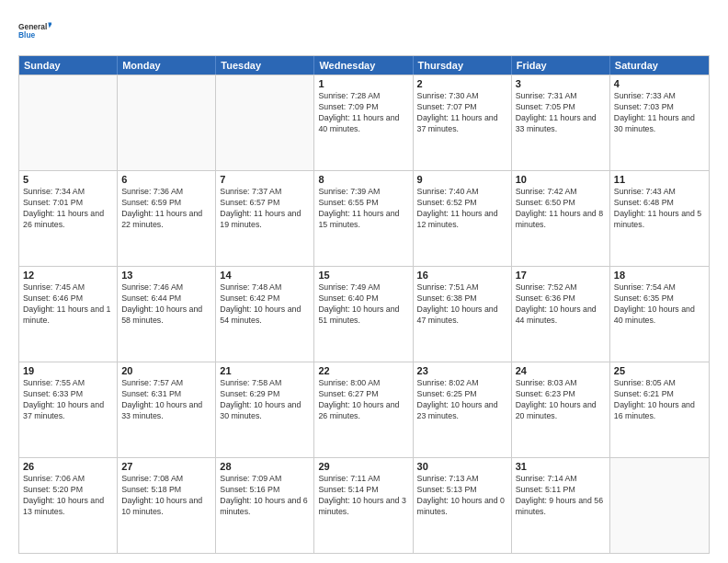 The height and width of the screenshot is (563, 728). I want to click on day-number: 4, so click(660, 84).